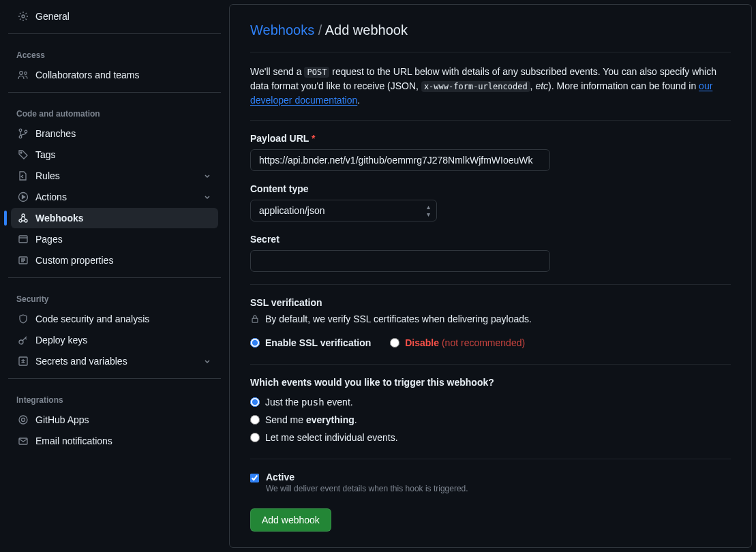 This screenshot has height=552, width=756. I want to click on ssl-disable-radio-input, so click(395, 343).